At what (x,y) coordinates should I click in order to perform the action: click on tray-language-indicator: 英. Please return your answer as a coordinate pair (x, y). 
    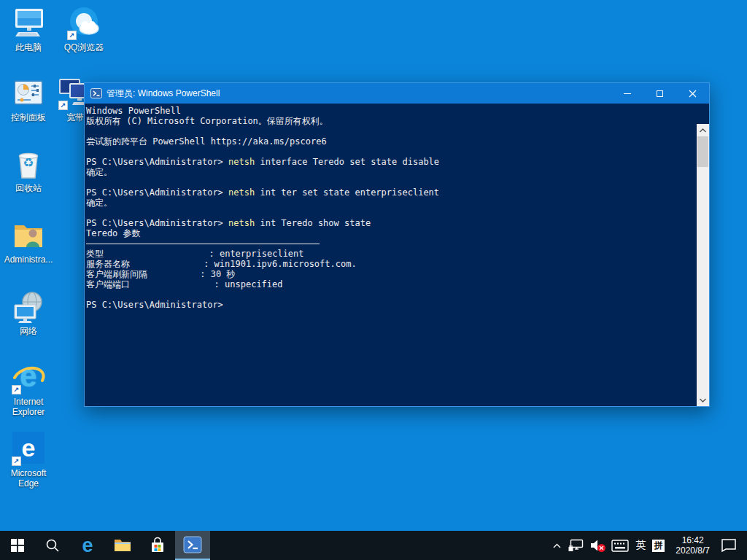
    Looking at the image, I should click on (640, 545).